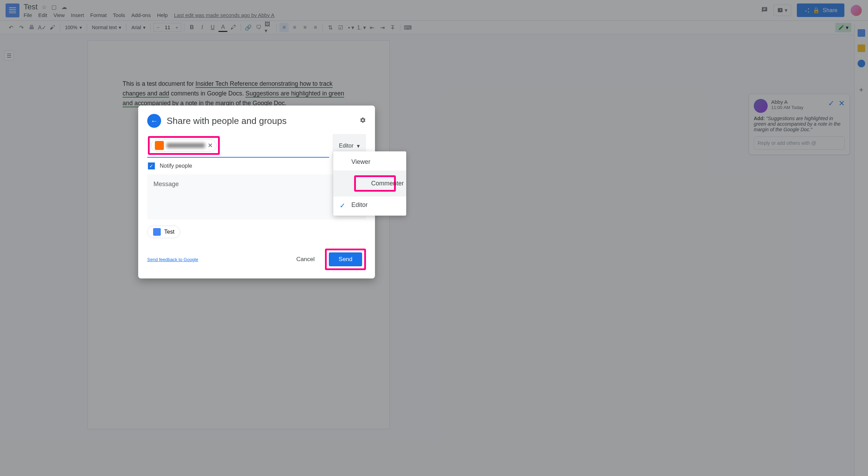  What do you see at coordinates (375, 183) in the screenshot?
I see `annotation-highlight: Commenter` at bounding box center [375, 183].